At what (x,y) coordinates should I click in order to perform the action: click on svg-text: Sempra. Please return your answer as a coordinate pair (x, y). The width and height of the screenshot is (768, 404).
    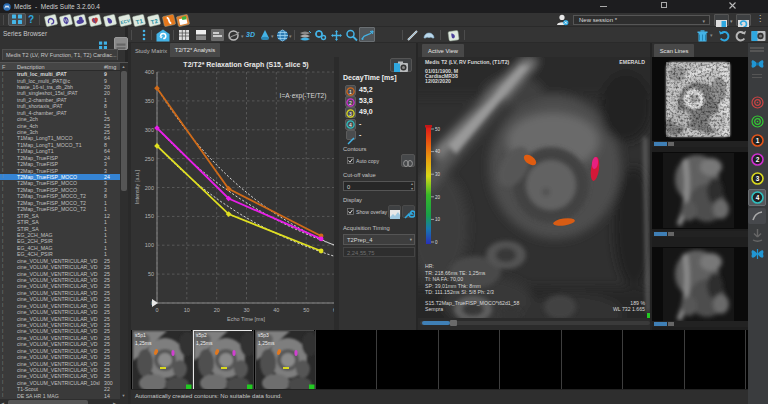
    Looking at the image, I should click on (434, 309).